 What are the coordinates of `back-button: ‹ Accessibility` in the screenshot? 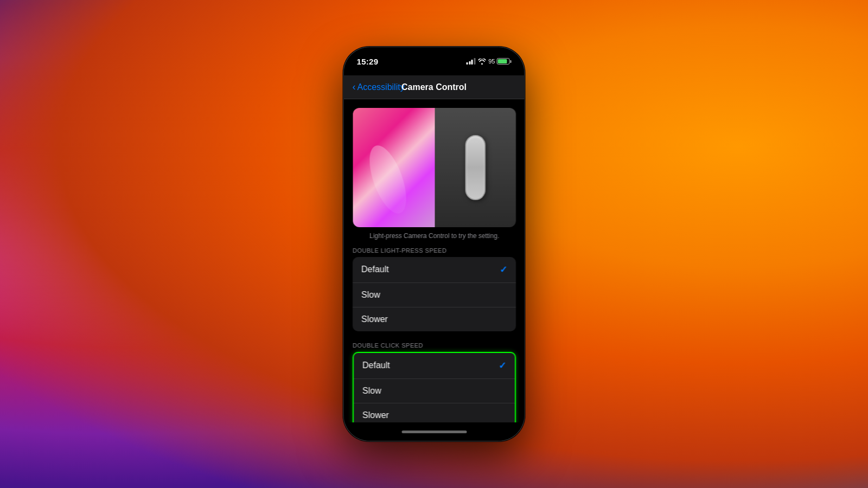 It's located at (379, 87).